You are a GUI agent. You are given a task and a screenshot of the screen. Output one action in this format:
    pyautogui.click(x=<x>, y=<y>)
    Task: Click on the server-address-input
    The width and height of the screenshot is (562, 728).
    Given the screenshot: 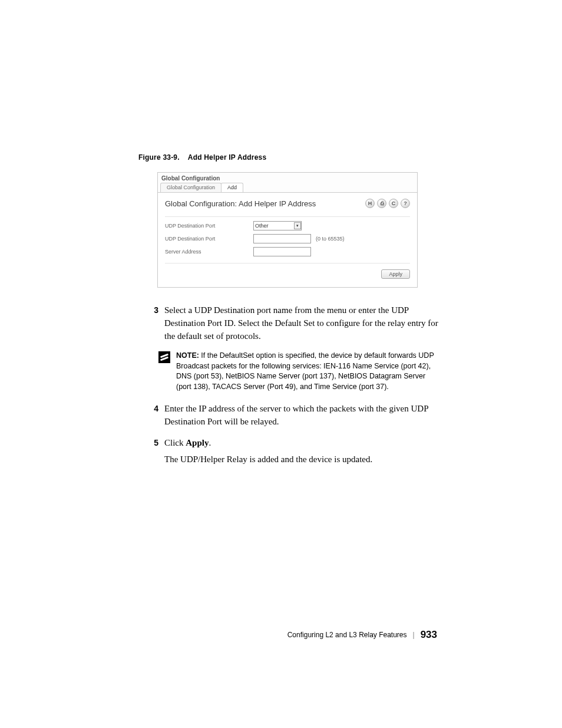 What is the action you would take?
    pyautogui.click(x=282, y=252)
    